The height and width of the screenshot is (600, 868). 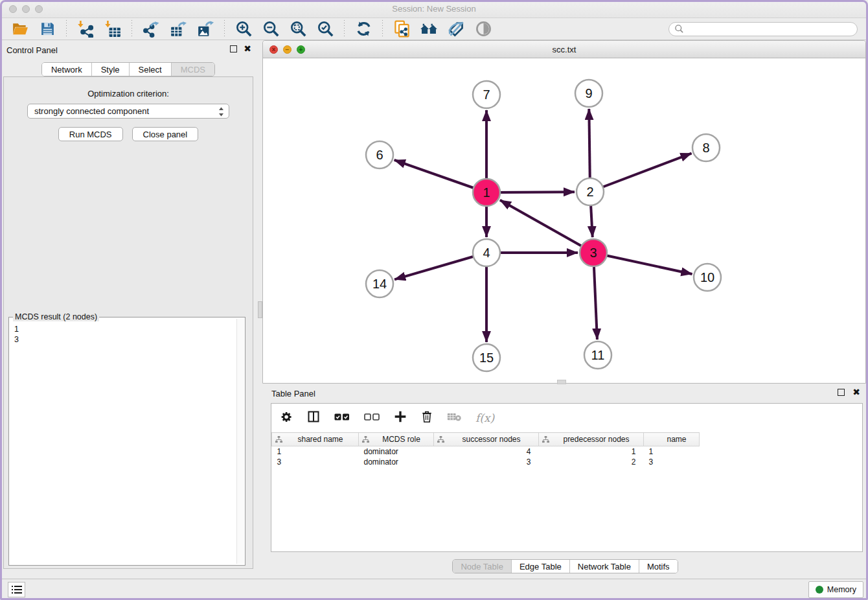 I want to click on table-toolbar: f(x), so click(x=567, y=418).